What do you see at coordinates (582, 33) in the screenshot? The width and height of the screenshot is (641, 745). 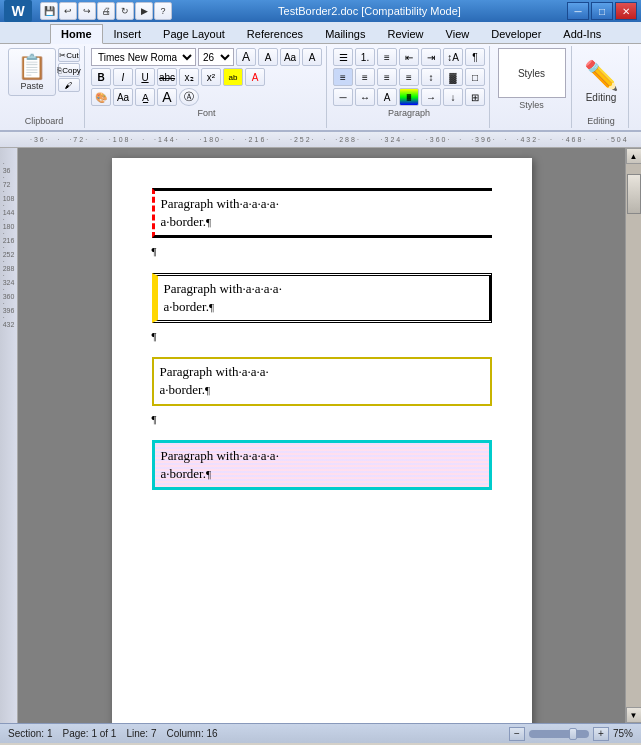 I see `tab-add-ins: Add-Ins` at bounding box center [582, 33].